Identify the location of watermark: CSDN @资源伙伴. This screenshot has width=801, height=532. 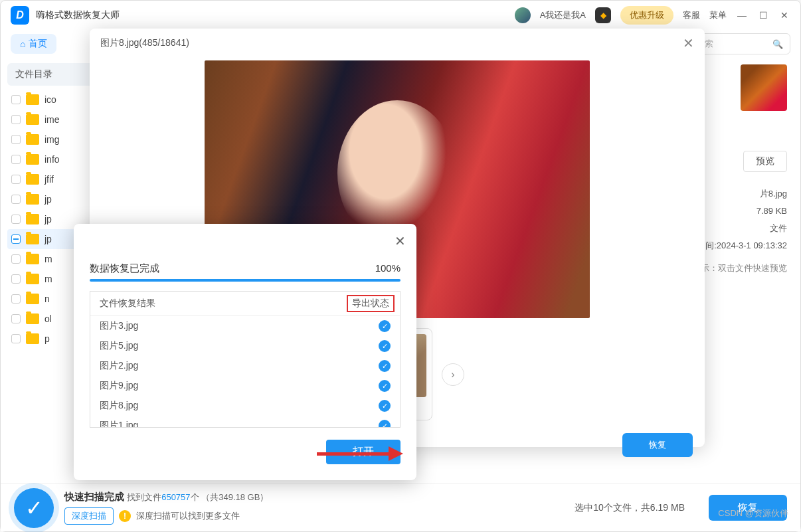
(753, 513).